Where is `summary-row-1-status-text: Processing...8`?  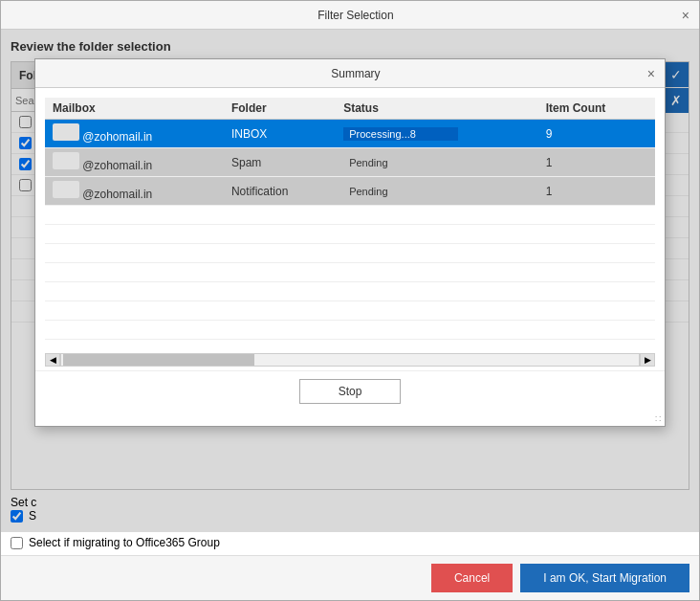
summary-row-1-status-text: Processing...8 is located at coordinates (401, 134).